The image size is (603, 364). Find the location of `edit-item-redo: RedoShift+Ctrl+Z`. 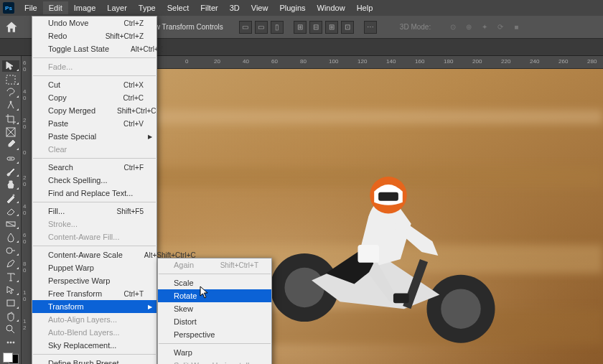

edit-item-redo: RedoShift+Ctrl+Z is located at coordinates (95, 36).